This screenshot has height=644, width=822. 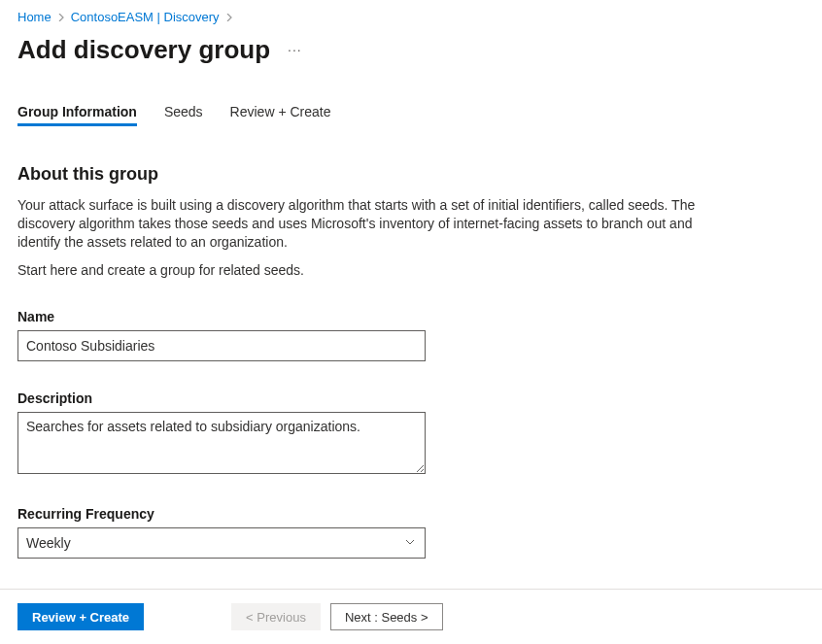 What do you see at coordinates (295, 51) in the screenshot?
I see `more-actions-button: ···` at bounding box center [295, 51].